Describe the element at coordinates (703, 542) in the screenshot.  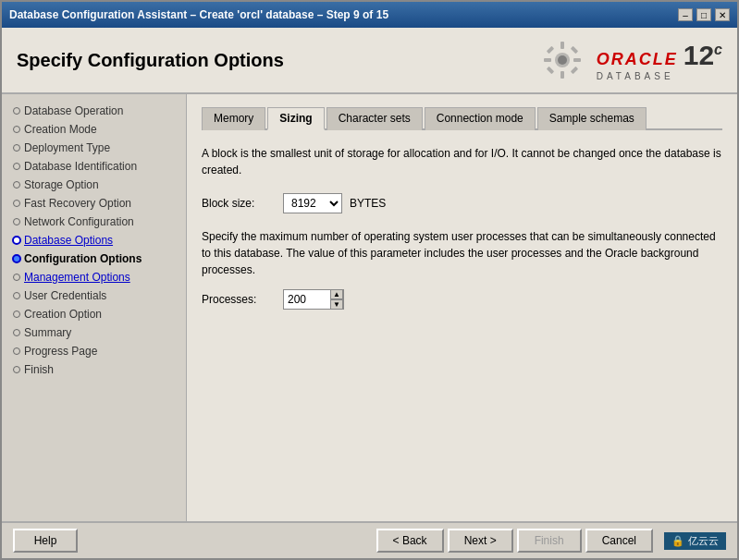
I see `taskbar-label: 亿云云` at that location.